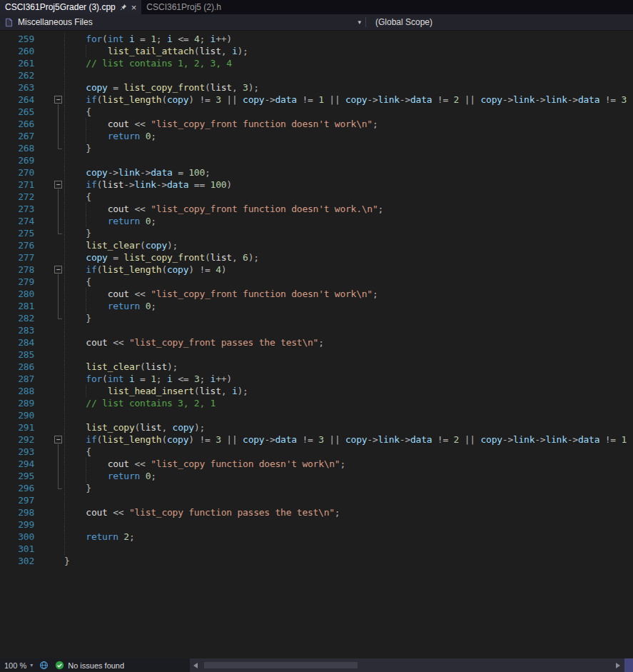 The height and width of the screenshot is (672, 633). Describe the element at coordinates (56, 22) in the screenshot. I see `project-dropdown-label: Miscellaneous Files` at that location.